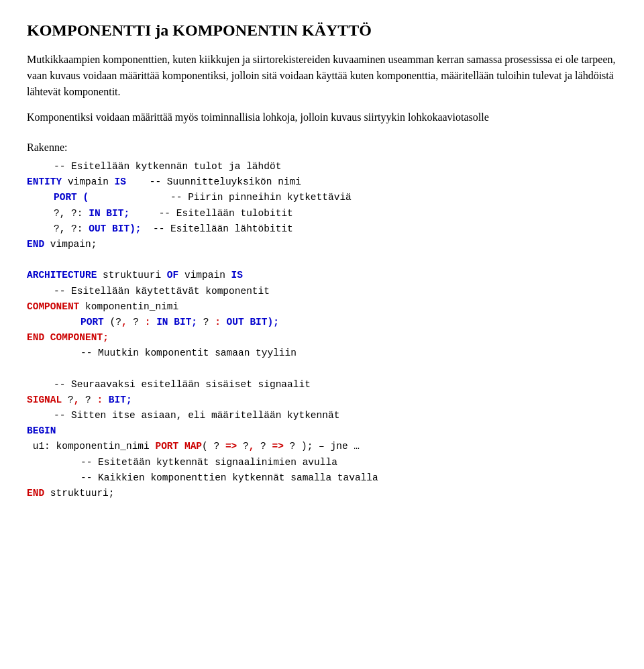 The height and width of the screenshot is (669, 644). I want to click on code-begin-line: BEGIN, so click(322, 431).